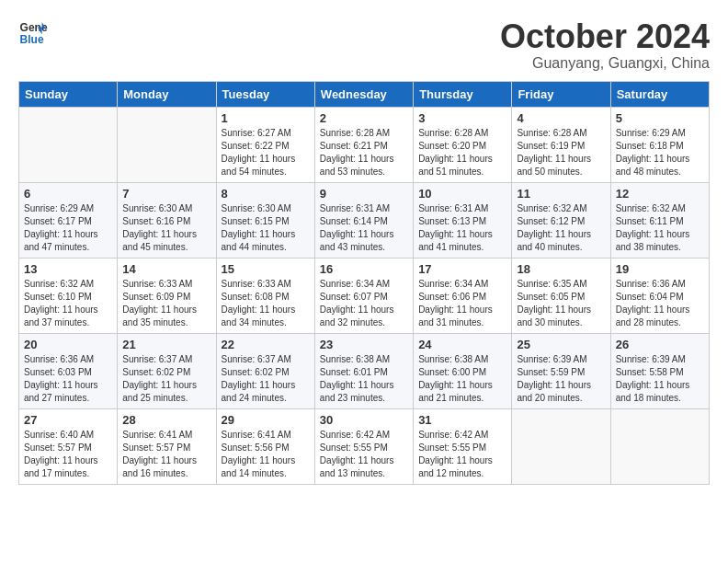 The image size is (728, 563). Describe the element at coordinates (166, 344) in the screenshot. I see `day-number: 21` at that location.